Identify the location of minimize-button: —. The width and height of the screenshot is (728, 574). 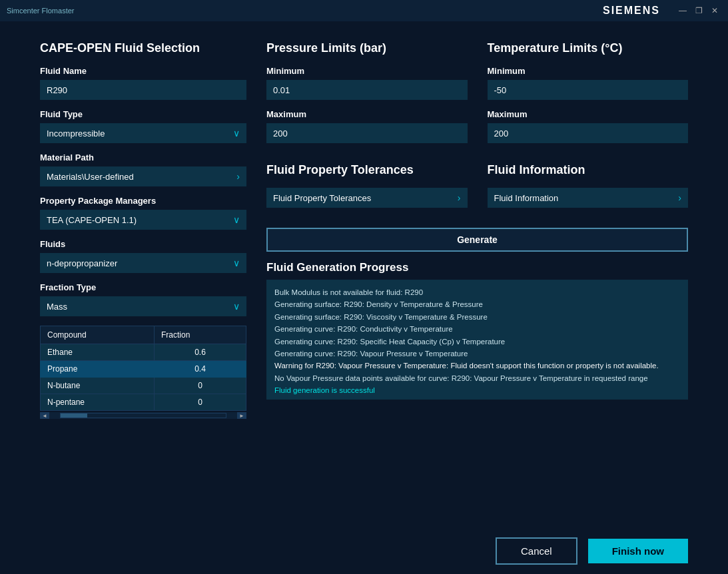
(683, 11).